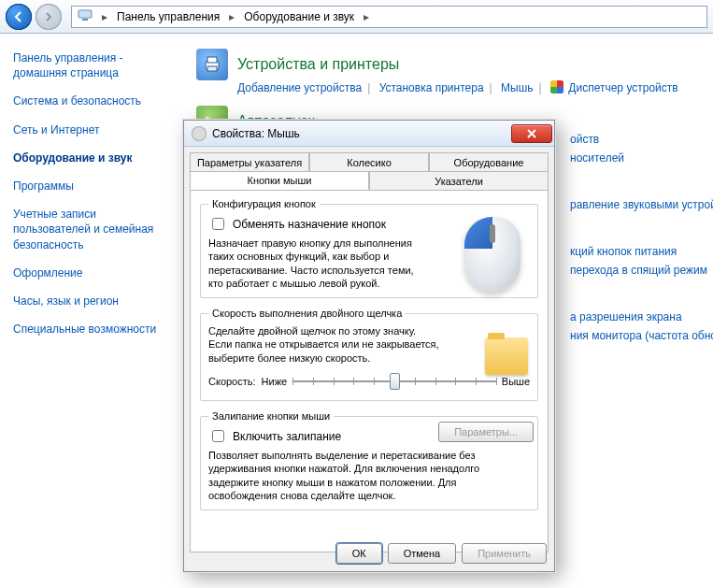 This screenshot has width=713, height=588. Describe the element at coordinates (518, 88) in the screenshot. I see `category-link: Мышь` at that location.